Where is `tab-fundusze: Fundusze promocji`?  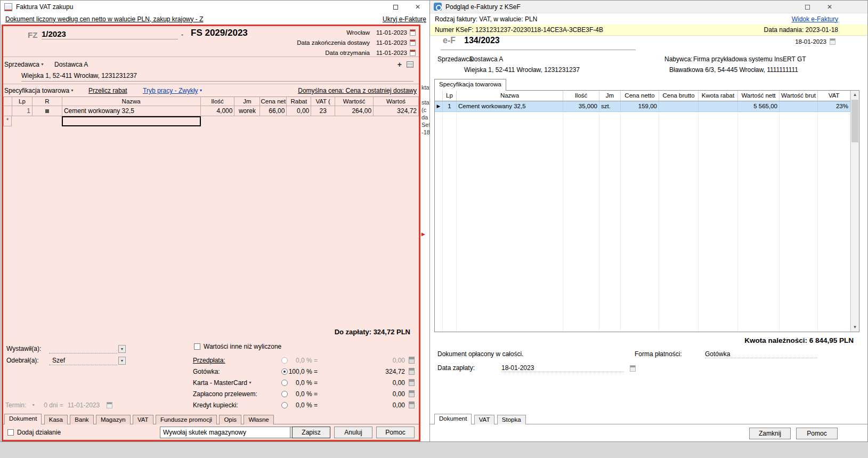 tab-fundusze: Fundusze promocji is located at coordinates (186, 420).